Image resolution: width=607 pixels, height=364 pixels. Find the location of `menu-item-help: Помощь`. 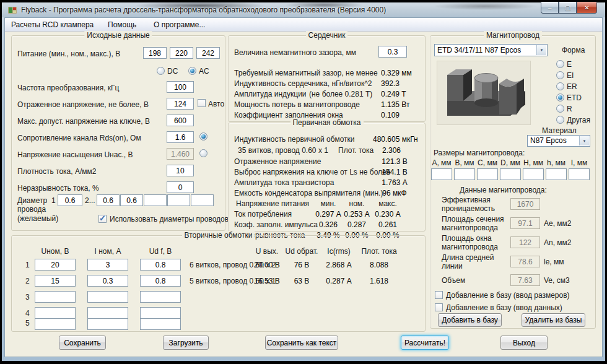

menu-item-help: Помощь is located at coordinates (122, 25).